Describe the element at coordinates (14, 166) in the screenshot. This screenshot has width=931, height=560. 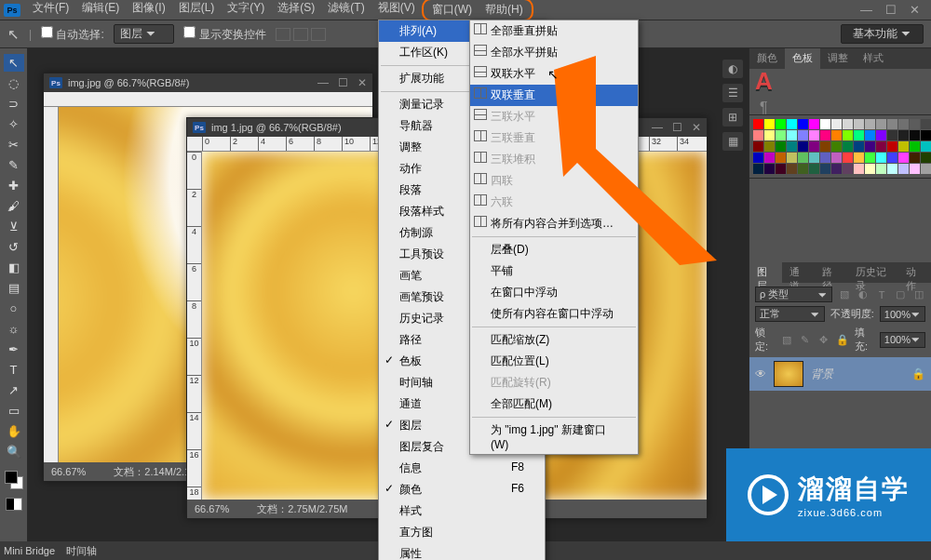
I see `eyedropper-tool: ✎` at that location.